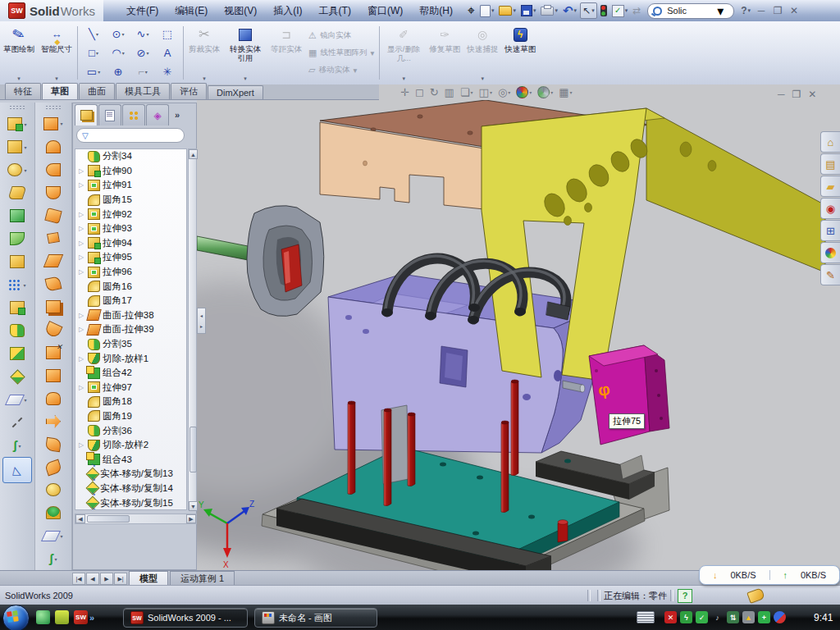 The image size is (840, 630). I want to click on cm-button-镜向实体: ⚠镜向实体, so click(341, 36).